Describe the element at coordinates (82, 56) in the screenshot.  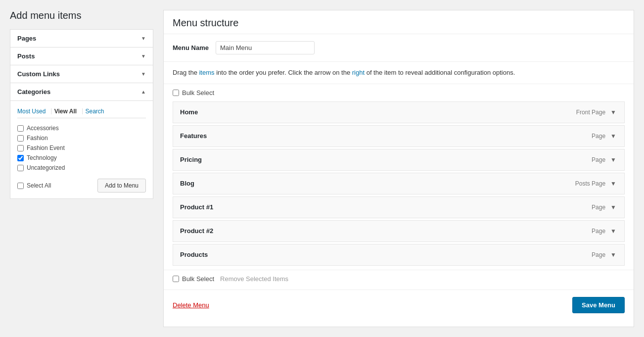
I see `accordion-posts-header: Posts ▼` at that location.